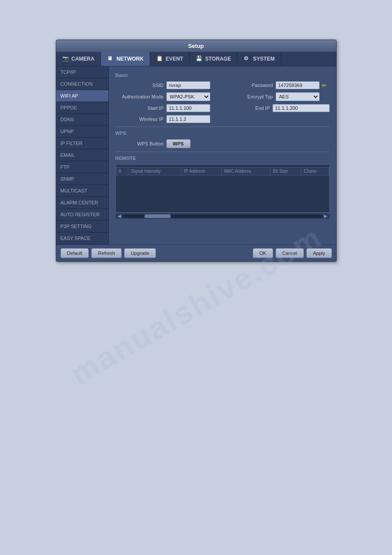 The image size is (392, 555). Describe the element at coordinates (223, 171) in the screenshot. I see `remote-table: 0 Signal Intensity IP Address MAC Addres…` at that location.